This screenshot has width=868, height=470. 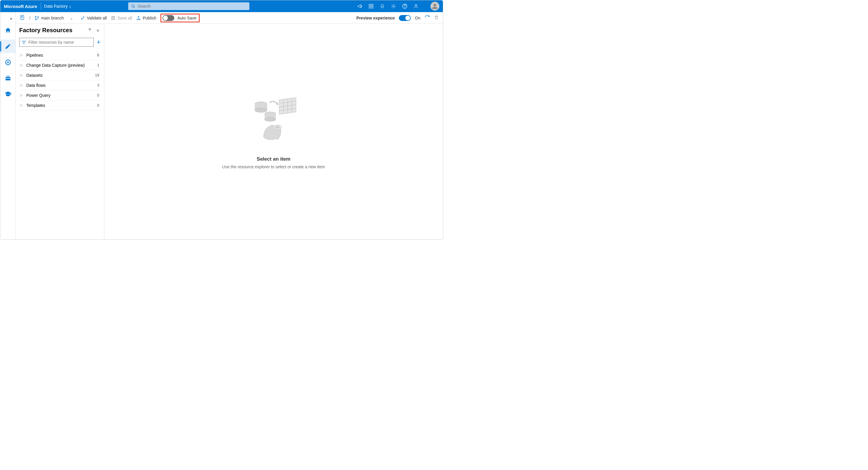 What do you see at coordinates (98, 42) in the screenshot?
I see `add-resource-button: +` at bounding box center [98, 42].